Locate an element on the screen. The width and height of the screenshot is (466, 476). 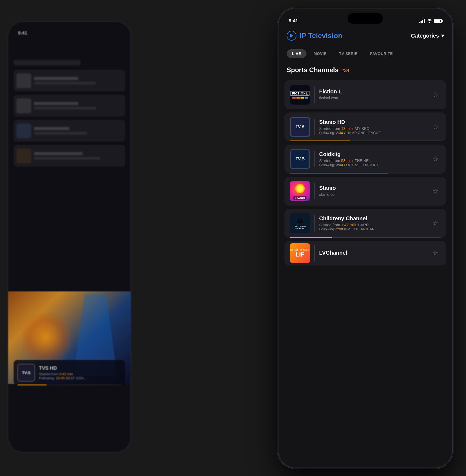
childreny-following-time: 2:00 is located at coordinates (340, 229).